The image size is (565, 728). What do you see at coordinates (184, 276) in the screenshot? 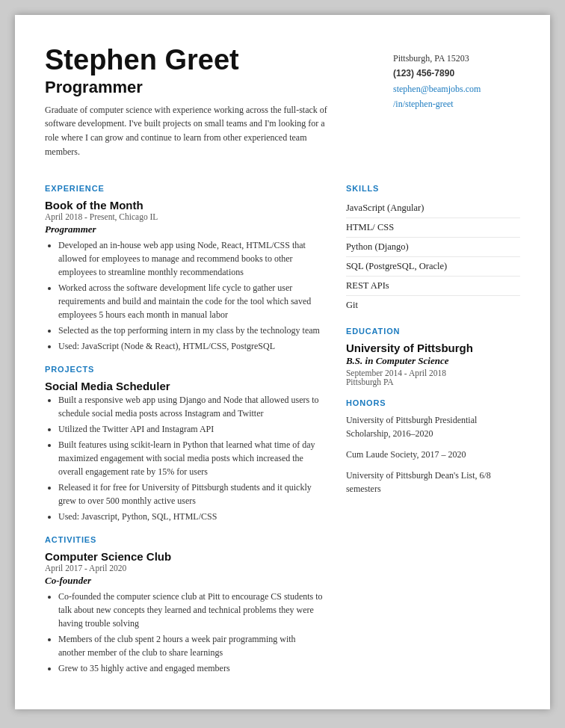
I see `experience-item-0: Book of the Month April 2018 - Present, …` at bounding box center [184, 276].